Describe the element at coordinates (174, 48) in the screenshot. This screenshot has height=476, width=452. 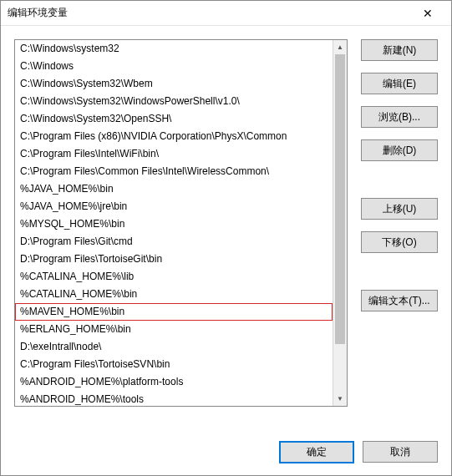
I see `list-item: C:\Windows\system32` at that location.